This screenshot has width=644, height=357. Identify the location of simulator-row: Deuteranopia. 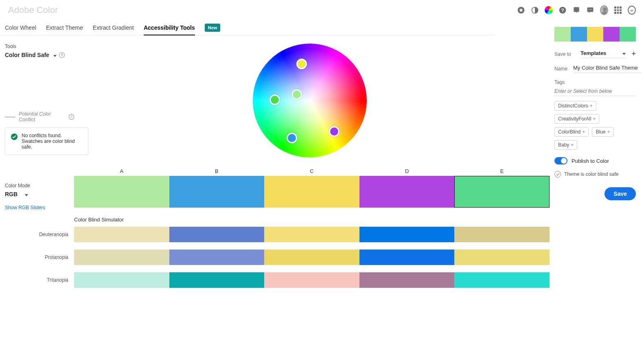
(312, 234).